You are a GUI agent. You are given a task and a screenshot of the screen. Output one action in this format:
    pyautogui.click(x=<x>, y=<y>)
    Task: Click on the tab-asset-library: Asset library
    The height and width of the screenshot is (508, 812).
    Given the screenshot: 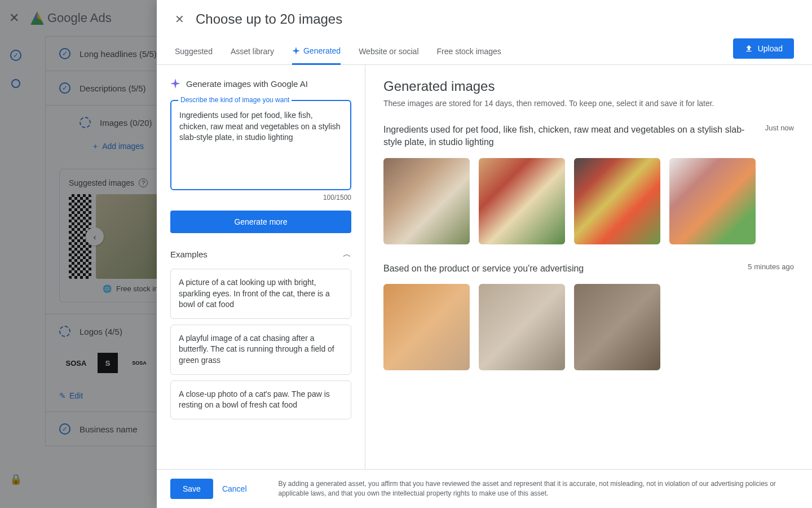 What is the action you would take?
    pyautogui.click(x=253, y=51)
    